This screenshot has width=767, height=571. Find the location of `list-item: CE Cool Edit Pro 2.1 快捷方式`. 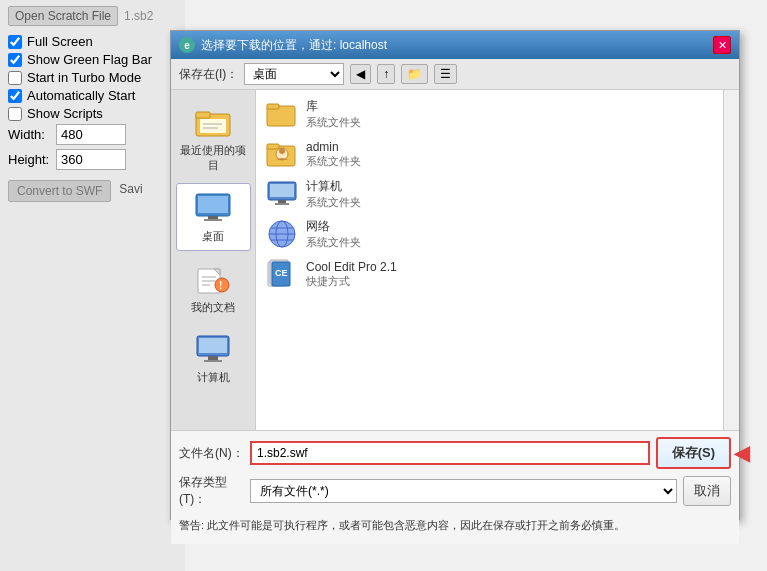

list-item: CE Cool Edit Pro 2.1 快捷方式 is located at coordinates (490, 274).